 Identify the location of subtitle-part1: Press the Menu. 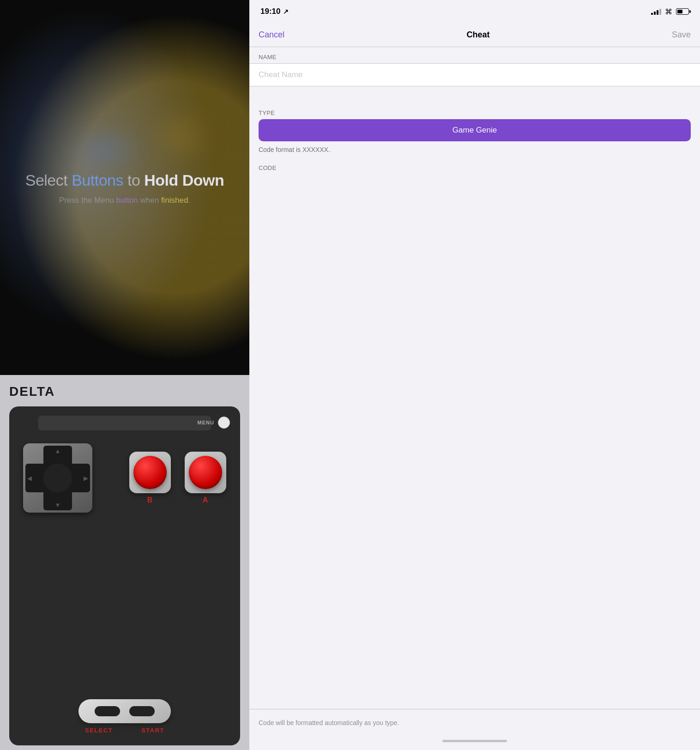
(88, 200).